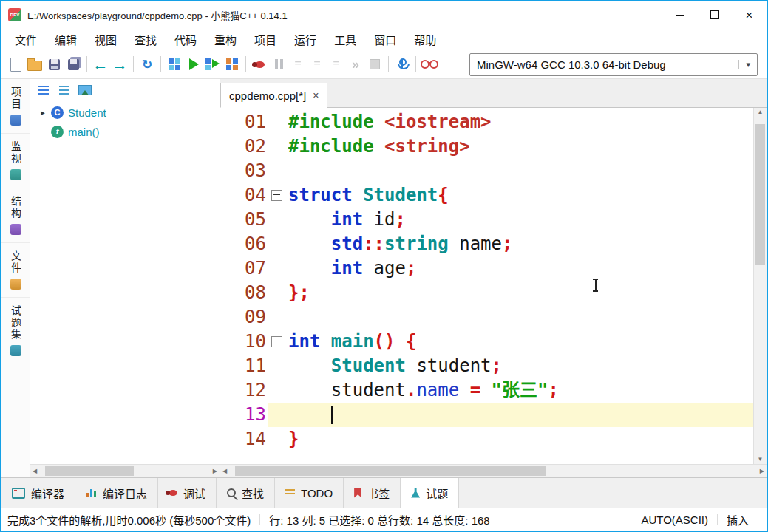 The height and width of the screenshot is (532, 768). Describe the element at coordinates (125, 471) in the screenshot. I see `left-panel-horizontal-scrollbar: ◀ ▶` at that location.